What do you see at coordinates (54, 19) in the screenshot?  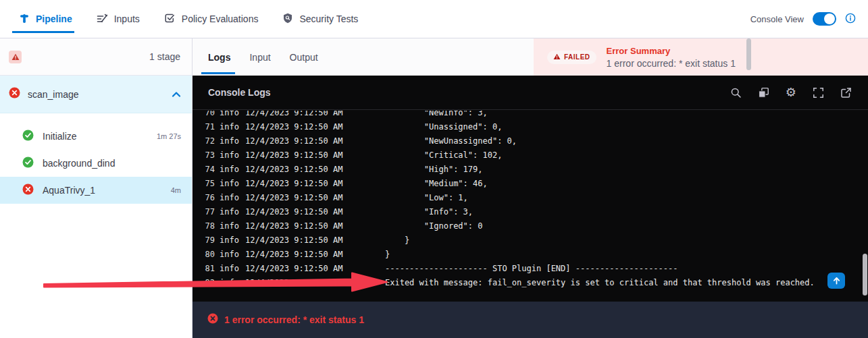 I see `tab-pipeline-label: Pipeline` at bounding box center [54, 19].